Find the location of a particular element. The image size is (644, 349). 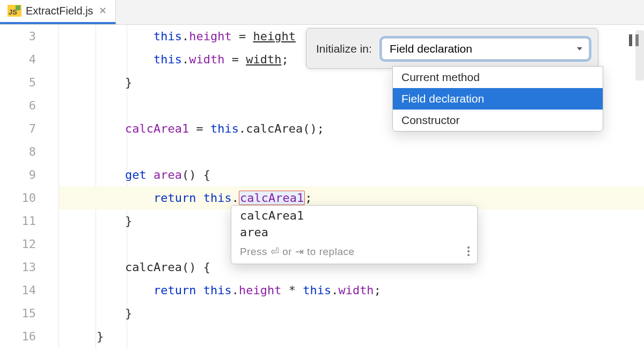

initialize-in-label: Initialize in: is located at coordinates (344, 49).